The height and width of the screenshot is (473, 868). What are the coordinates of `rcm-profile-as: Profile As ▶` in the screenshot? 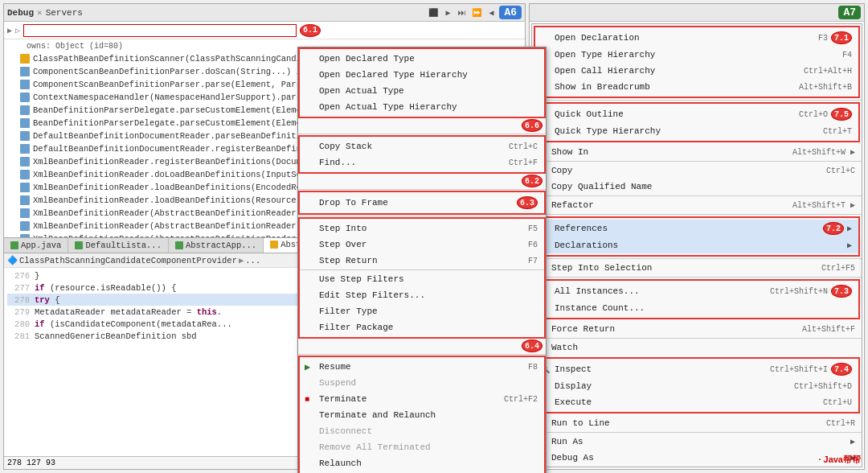 It's located at (697, 467).